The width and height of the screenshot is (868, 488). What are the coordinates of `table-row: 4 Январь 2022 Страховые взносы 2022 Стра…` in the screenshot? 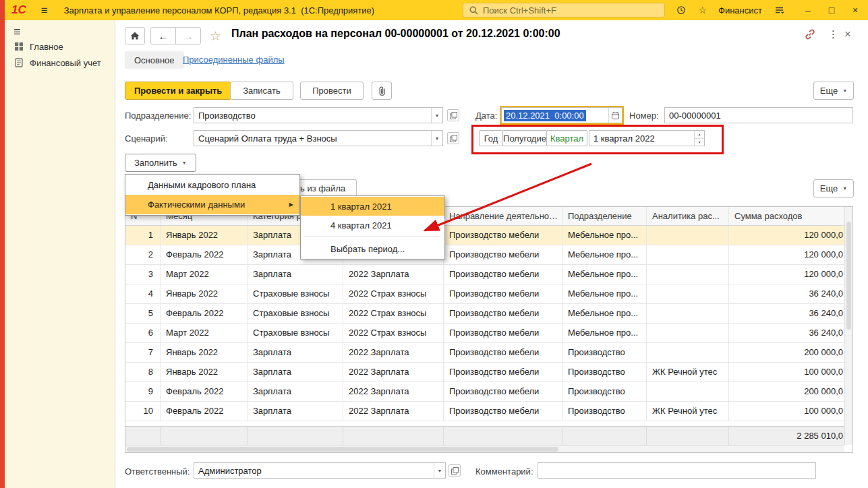 It's located at (486, 294).